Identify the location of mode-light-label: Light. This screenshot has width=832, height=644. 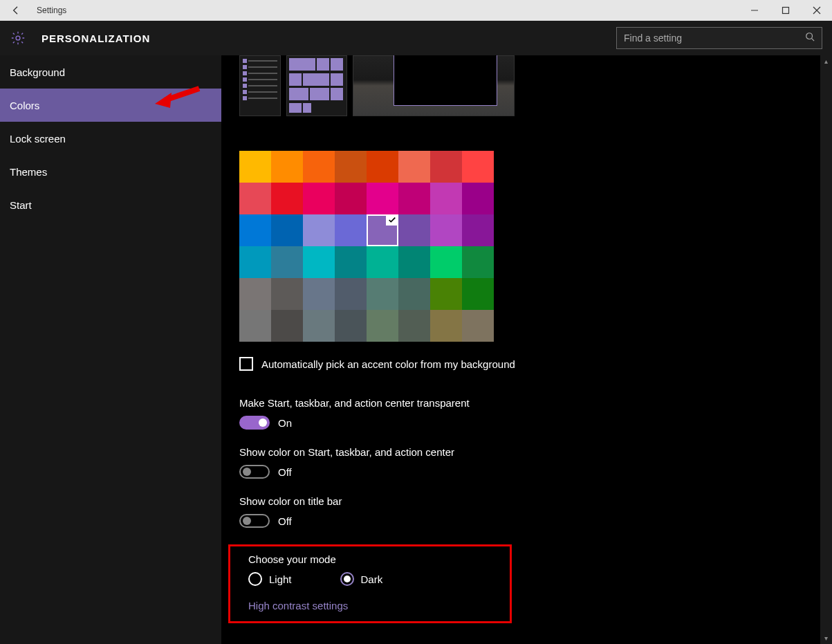
(281, 580).